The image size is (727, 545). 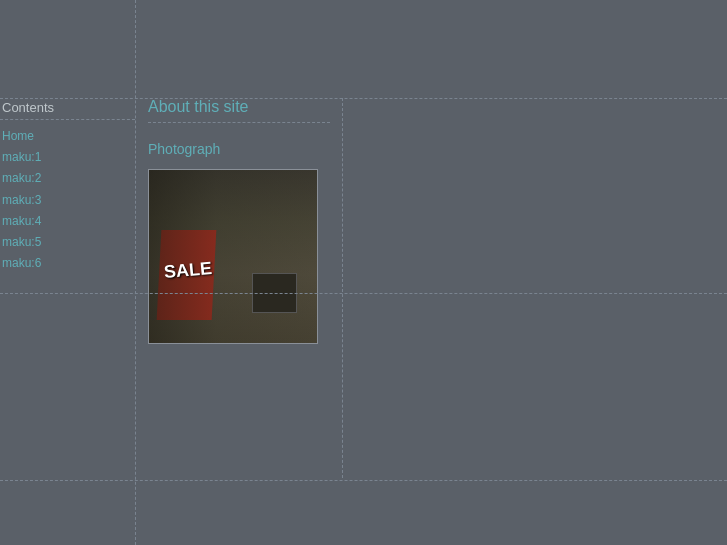 What do you see at coordinates (68, 242) in the screenshot?
I see `sidebar-link-maku5: maku:5` at bounding box center [68, 242].